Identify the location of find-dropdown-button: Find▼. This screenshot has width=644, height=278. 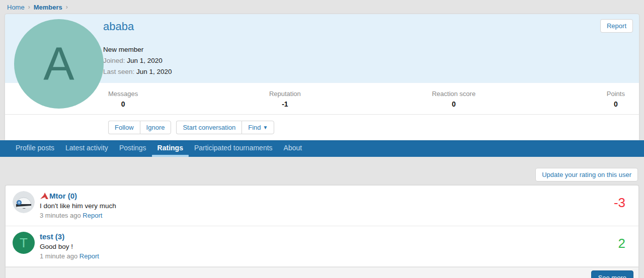
(258, 128).